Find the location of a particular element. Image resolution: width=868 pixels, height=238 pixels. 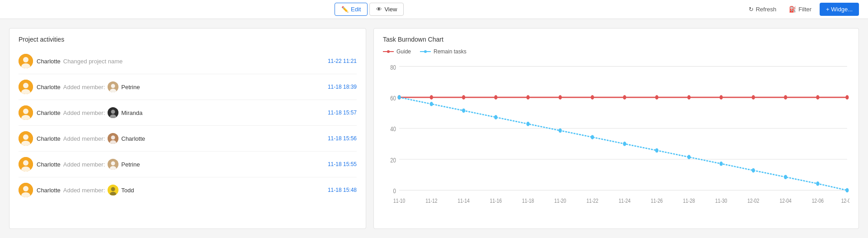

action-text: Changed project name is located at coordinates (93, 62).